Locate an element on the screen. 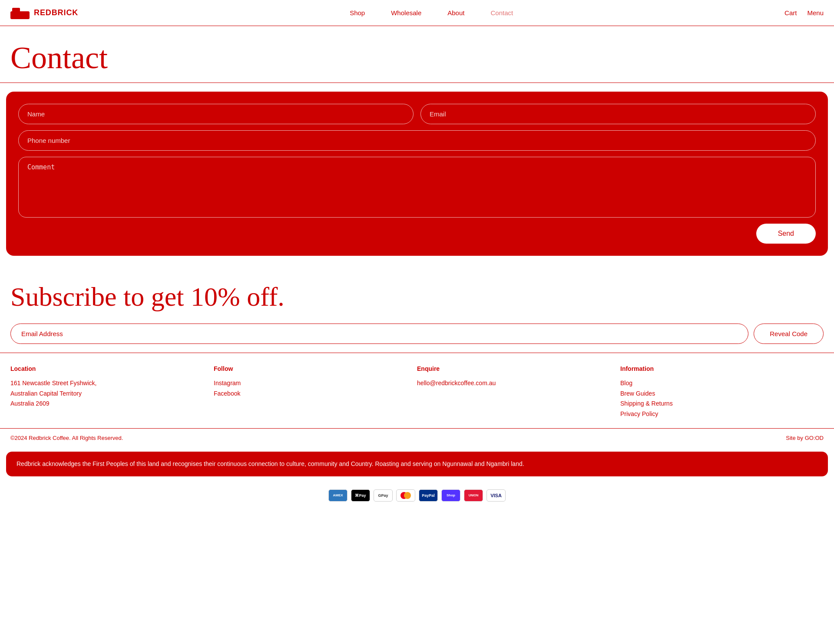 The image size is (834, 644). footer-columns: Location 161 Newcastle Street Fyshwick, … is located at coordinates (417, 391).